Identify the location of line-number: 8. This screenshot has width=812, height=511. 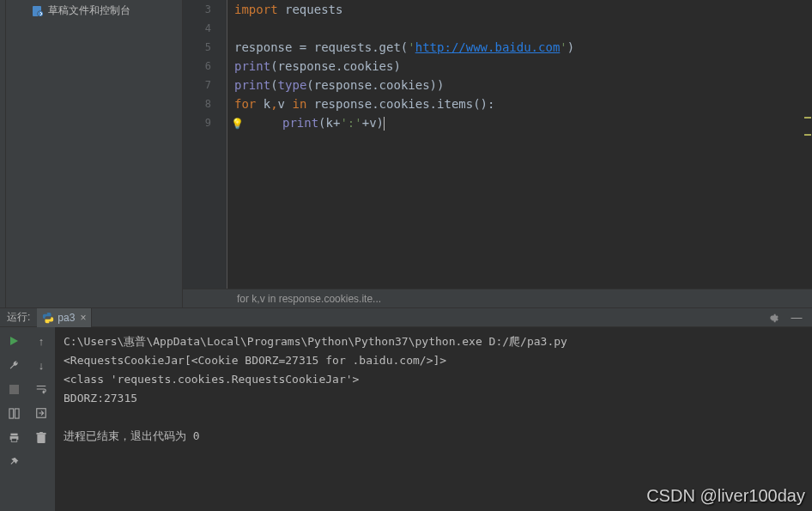
(204, 104).